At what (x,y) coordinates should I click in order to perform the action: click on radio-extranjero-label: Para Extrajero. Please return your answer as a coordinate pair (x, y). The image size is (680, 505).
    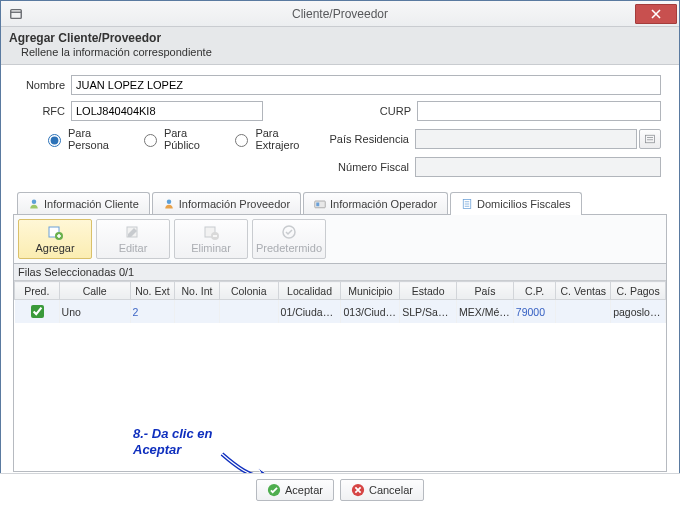
    Looking at the image, I should click on (285, 139).